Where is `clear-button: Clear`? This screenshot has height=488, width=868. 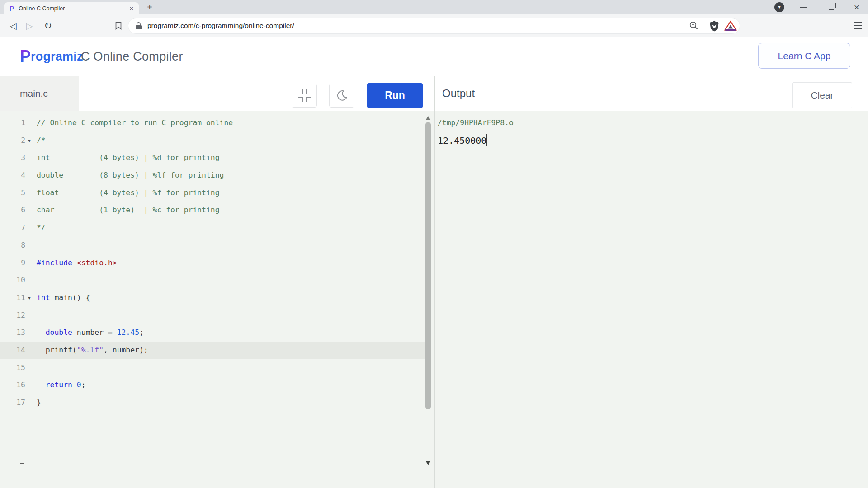
clear-button: Clear is located at coordinates (822, 95).